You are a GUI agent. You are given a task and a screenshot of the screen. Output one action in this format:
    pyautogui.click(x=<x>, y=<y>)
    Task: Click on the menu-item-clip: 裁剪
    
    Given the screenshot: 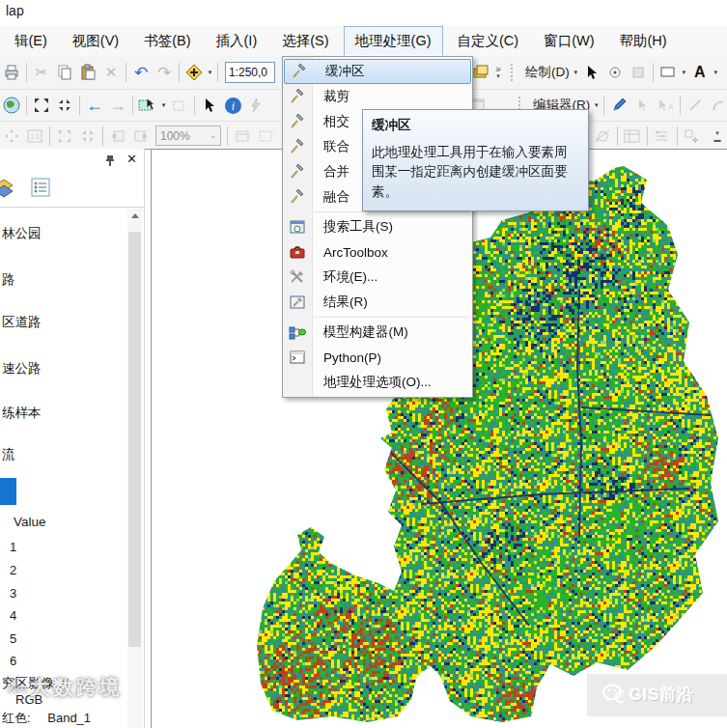 What is the action you would take?
    pyautogui.click(x=377, y=97)
    